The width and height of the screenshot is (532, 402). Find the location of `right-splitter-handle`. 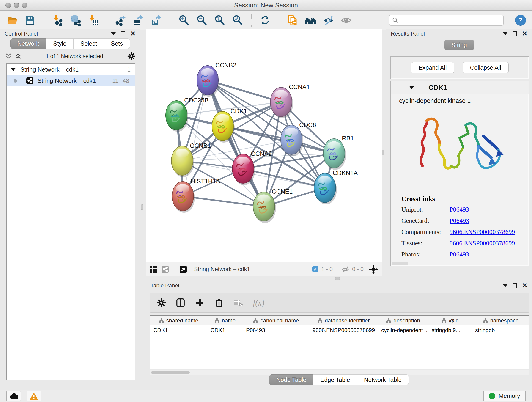

right-splitter-handle is located at coordinates (383, 153).